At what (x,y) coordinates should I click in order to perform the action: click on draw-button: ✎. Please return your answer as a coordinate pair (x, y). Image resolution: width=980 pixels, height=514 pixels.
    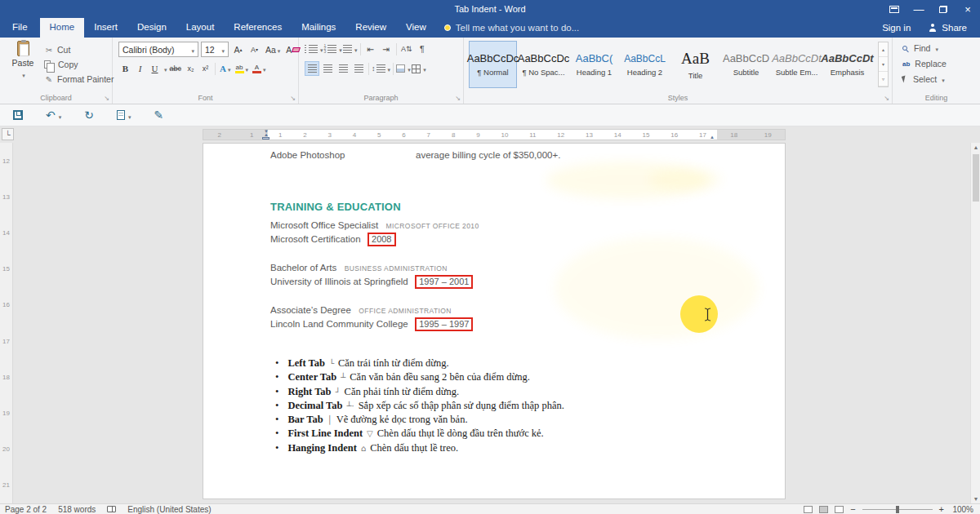
    Looking at the image, I should click on (159, 115).